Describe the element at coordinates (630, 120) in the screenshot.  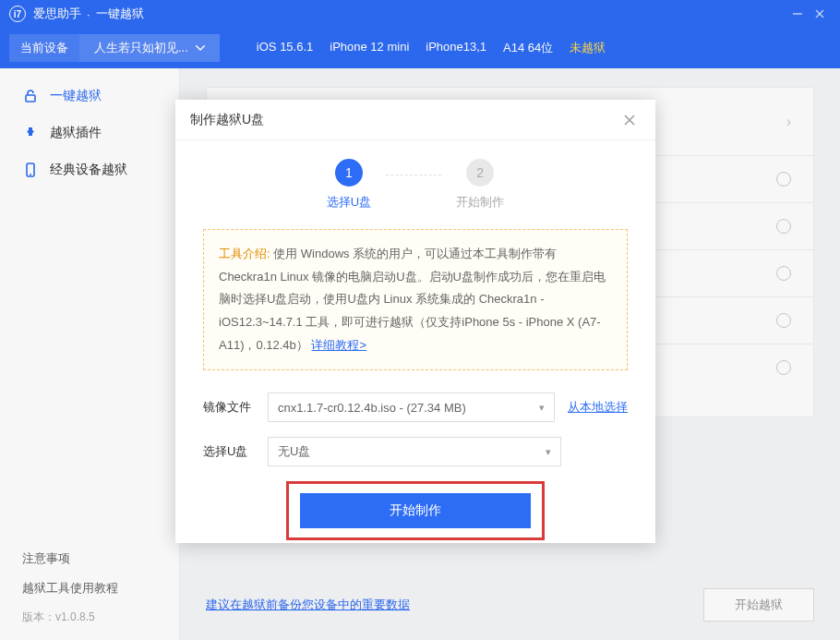
I see `modal-close-button` at that location.